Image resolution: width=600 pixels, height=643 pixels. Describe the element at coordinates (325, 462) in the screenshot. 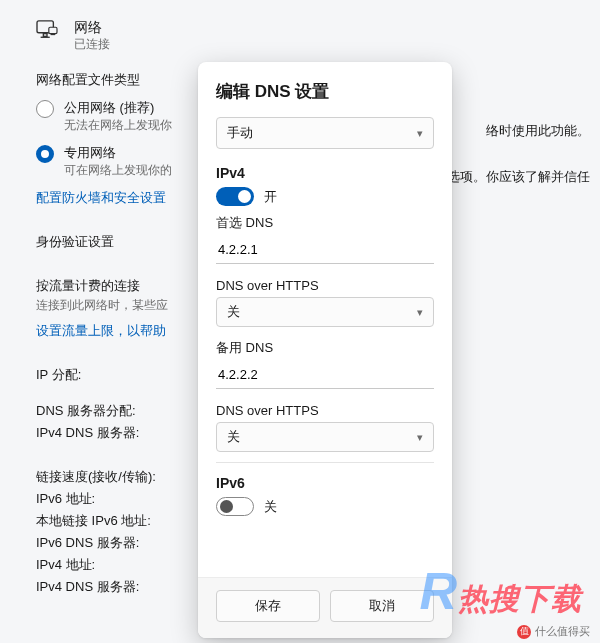

I see `divider` at that location.